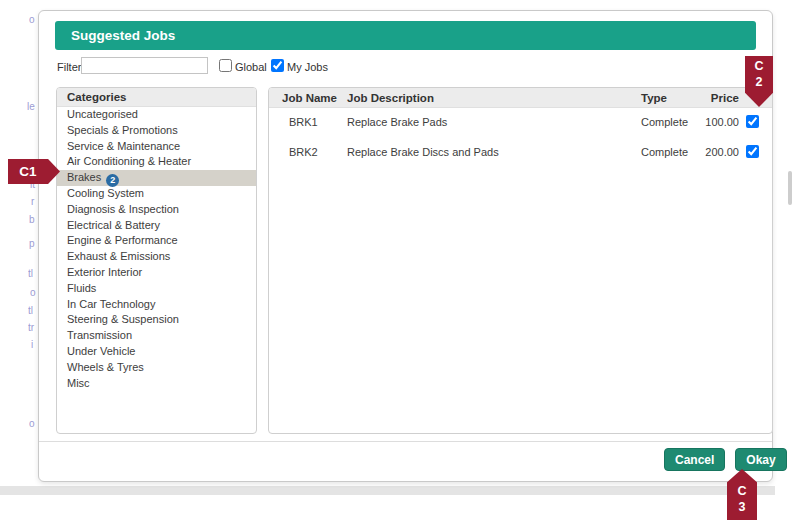 This screenshot has width=800, height=532. What do you see at coordinates (102, 351) in the screenshot?
I see `category-label: Under Vehicle` at bounding box center [102, 351].